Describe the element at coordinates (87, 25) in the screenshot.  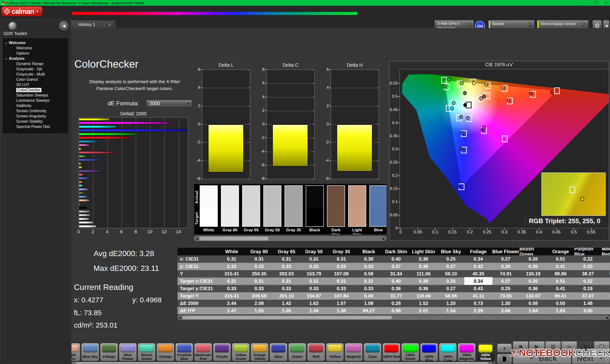
I see `tab-history-1: History 1` at that location.